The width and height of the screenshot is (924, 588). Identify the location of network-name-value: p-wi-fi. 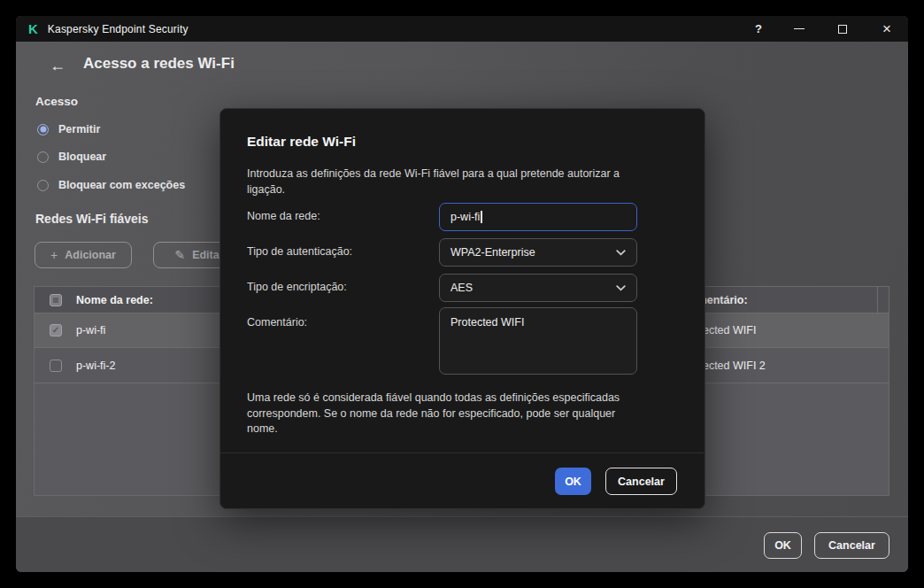
(466, 217).